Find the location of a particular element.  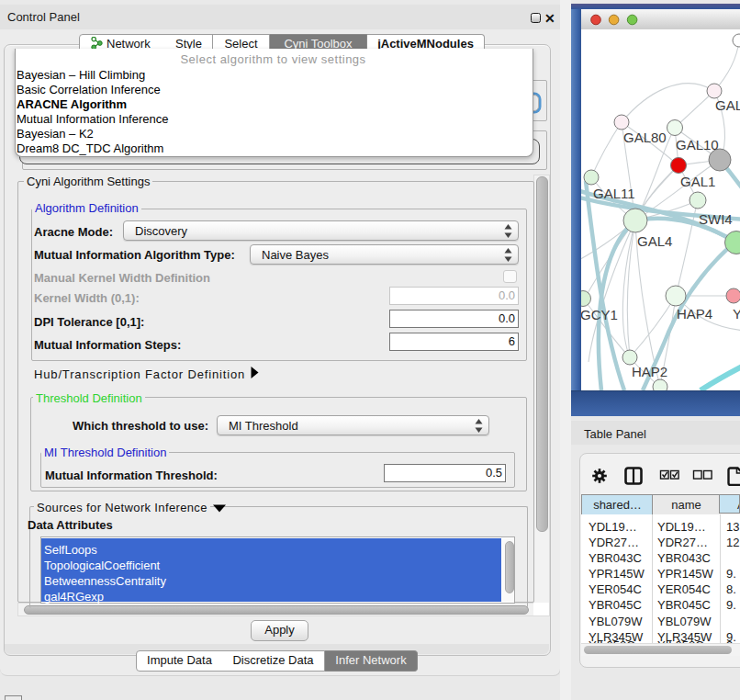

svg-text: HAP2 is located at coordinates (650, 371).